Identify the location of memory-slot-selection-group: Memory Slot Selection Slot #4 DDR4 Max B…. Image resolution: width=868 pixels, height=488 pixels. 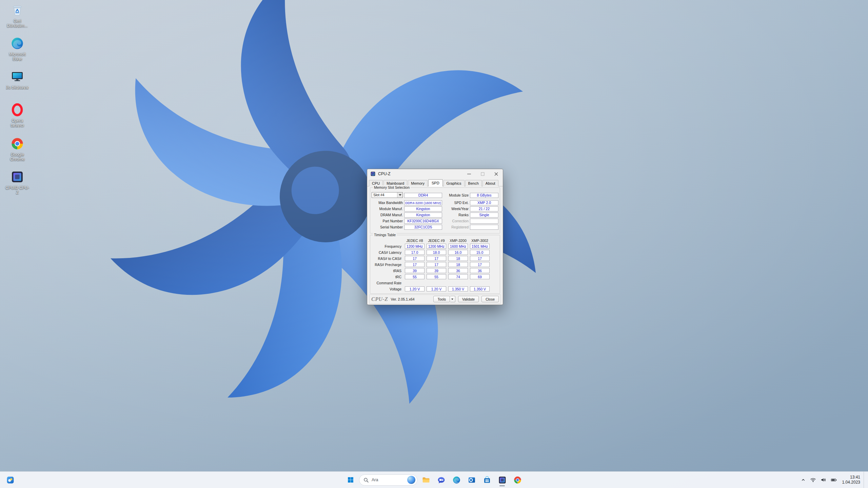
(435, 210).